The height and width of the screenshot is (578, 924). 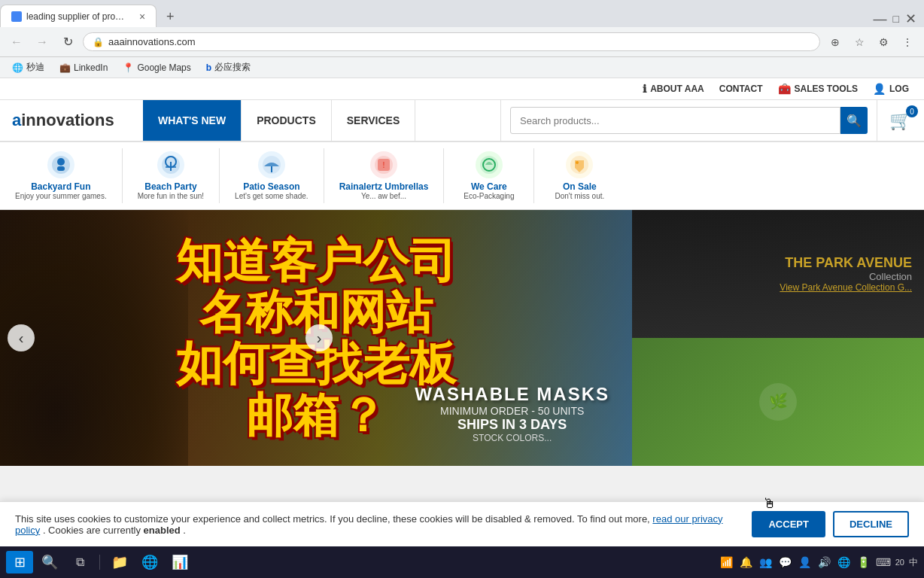 What do you see at coordinates (20, 562) in the screenshot?
I see `windows-icon: ⊞` at bounding box center [20, 562].